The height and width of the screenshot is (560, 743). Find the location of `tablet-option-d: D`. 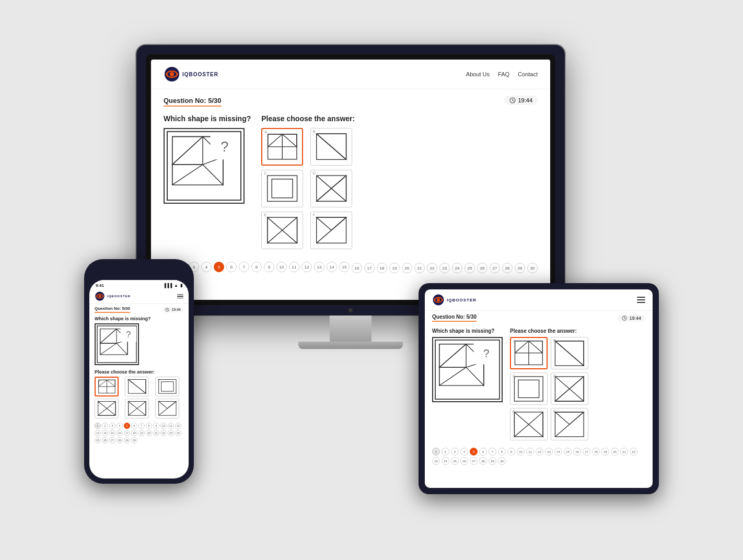

tablet-option-d: D is located at coordinates (570, 389).